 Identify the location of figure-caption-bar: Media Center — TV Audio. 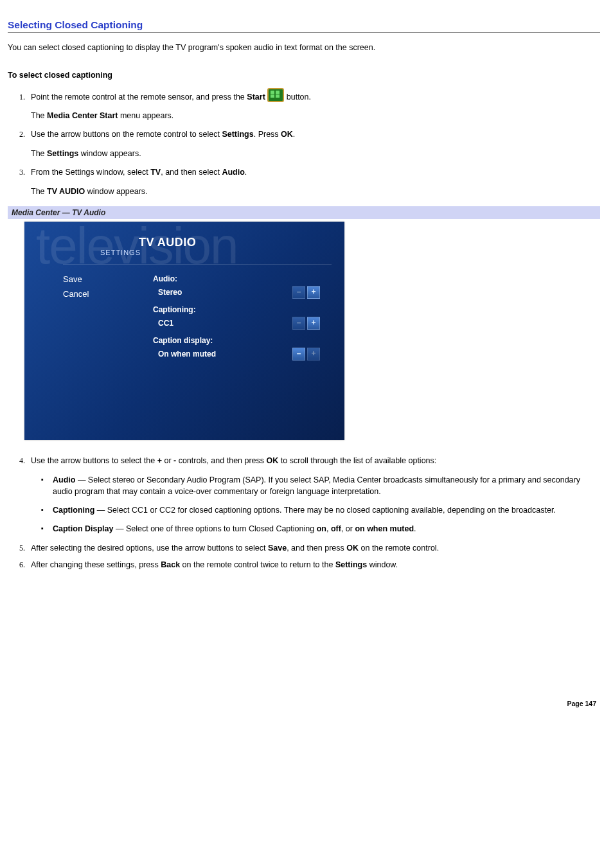
(304, 213).